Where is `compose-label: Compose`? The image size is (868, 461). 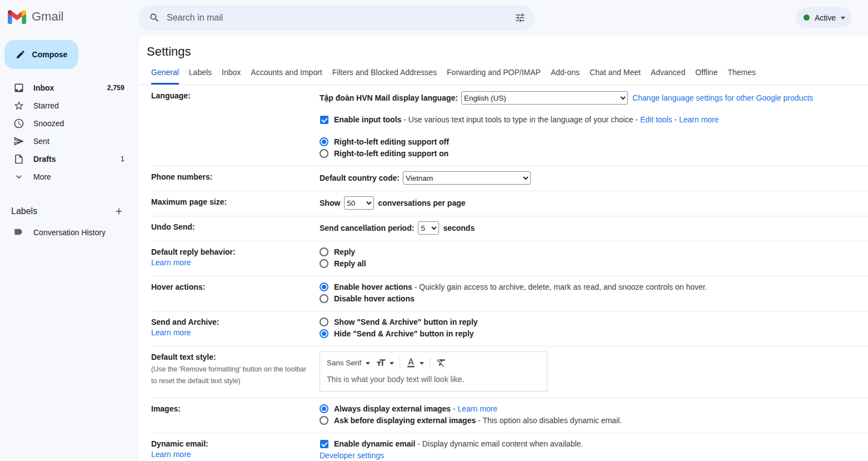
compose-label: Compose is located at coordinates (50, 54).